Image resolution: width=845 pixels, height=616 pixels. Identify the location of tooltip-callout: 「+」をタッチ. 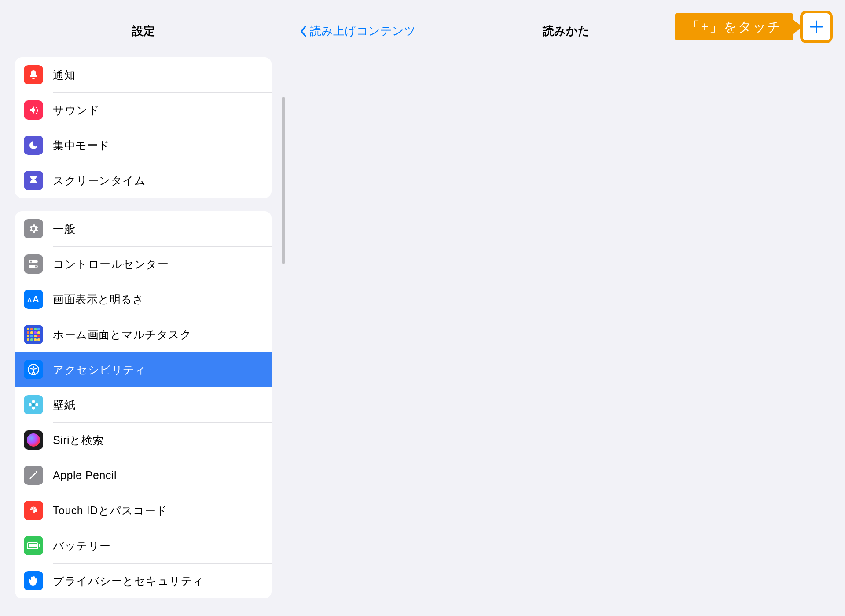
(734, 27).